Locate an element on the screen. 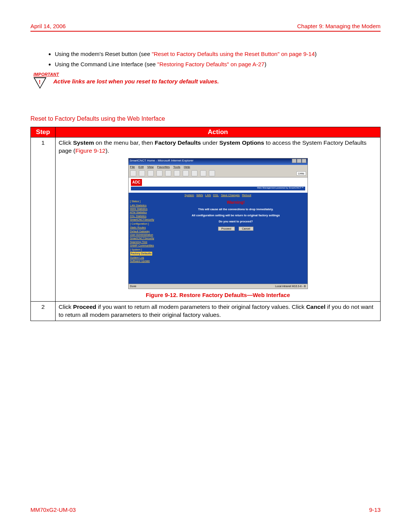  bullet-item: Using the Command Line Interface (see "R… is located at coordinates (218, 64).